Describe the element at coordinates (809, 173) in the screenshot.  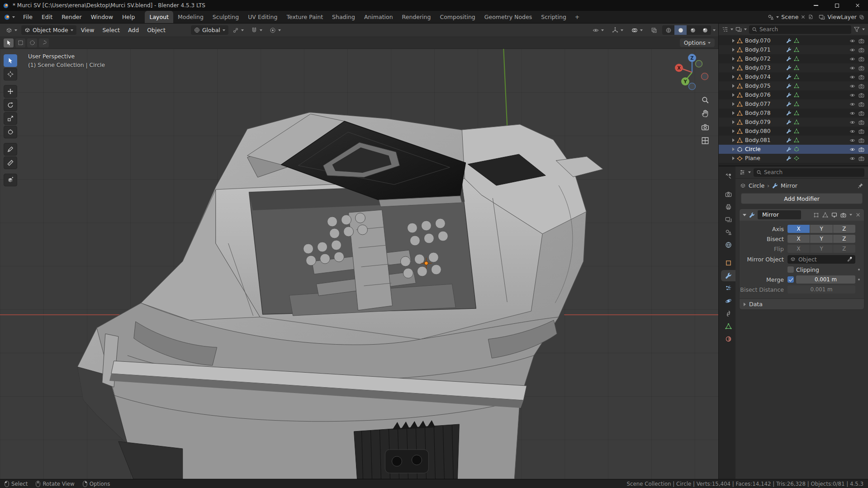
I see `properties-search` at that location.